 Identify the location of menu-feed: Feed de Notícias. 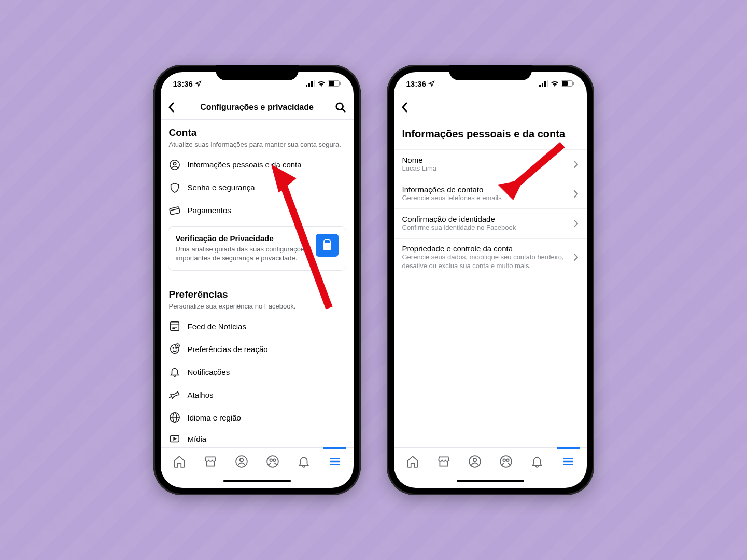
(257, 326).